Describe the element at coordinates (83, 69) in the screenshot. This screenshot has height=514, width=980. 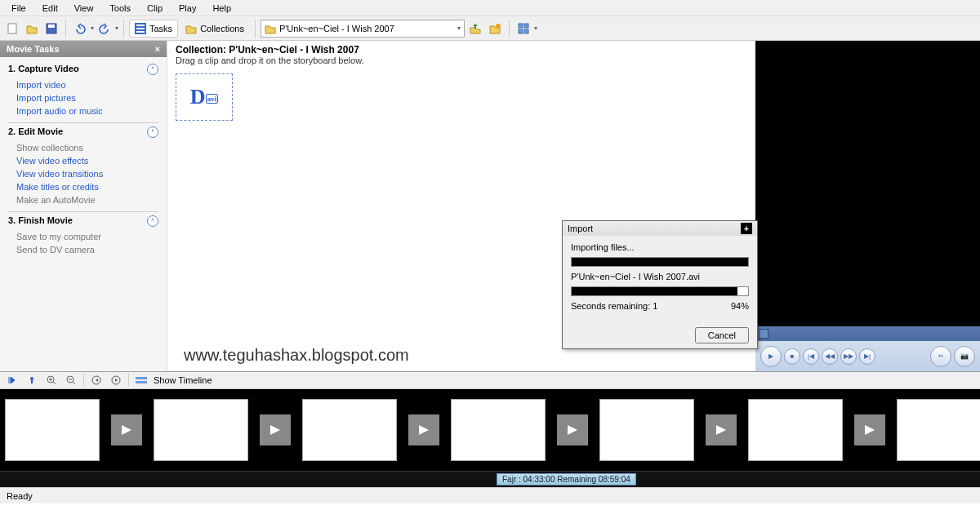
I see `section-capture-video: 1. Capture Video ˄` at that location.